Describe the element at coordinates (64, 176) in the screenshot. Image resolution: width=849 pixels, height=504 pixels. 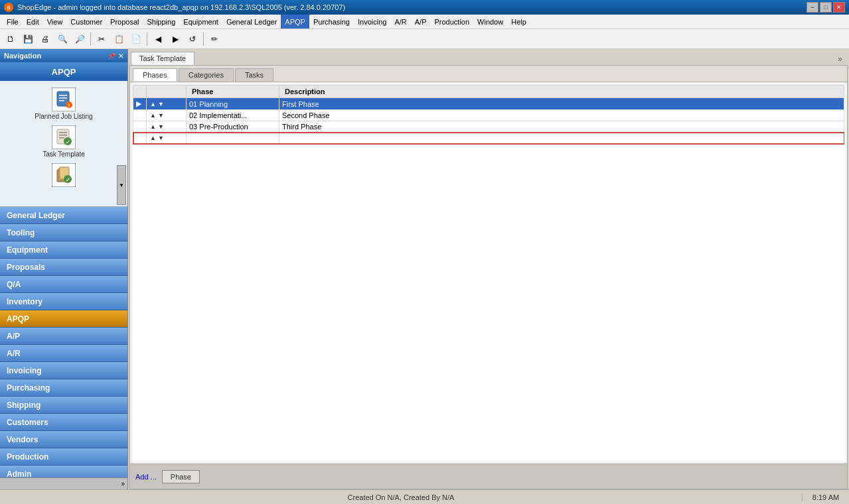
I see `nav-icon-extra: ✓` at that location.